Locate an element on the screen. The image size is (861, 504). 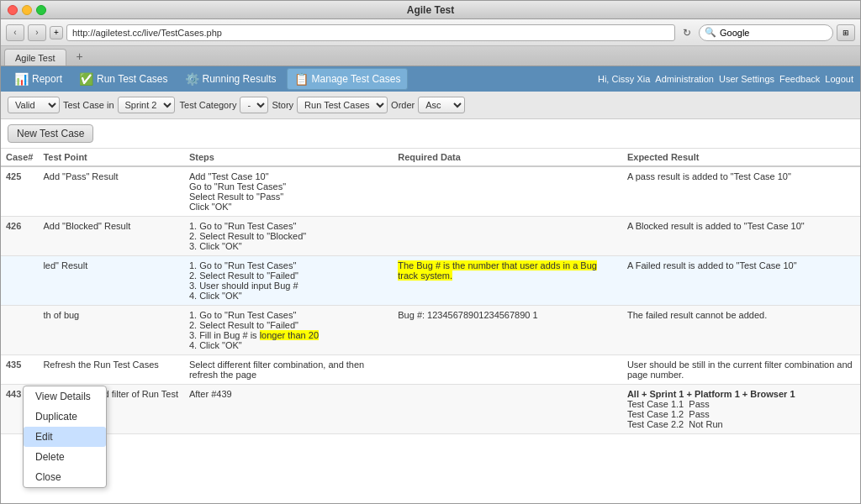
expected-result: User should be still in the current filt… is located at coordinates (742, 370).